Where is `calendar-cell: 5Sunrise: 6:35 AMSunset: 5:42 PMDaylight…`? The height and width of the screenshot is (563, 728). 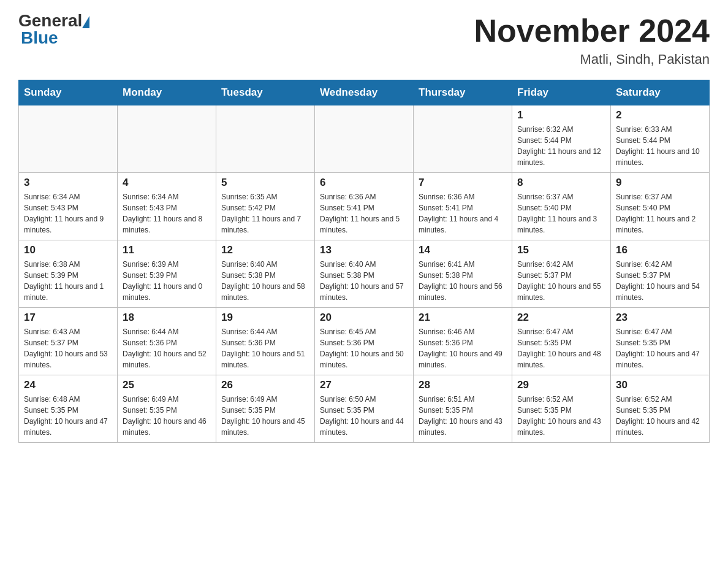 calendar-cell: 5Sunrise: 6:35 AMSunset: 5:42 PMDaylight… is located at coordinates (266, 207).